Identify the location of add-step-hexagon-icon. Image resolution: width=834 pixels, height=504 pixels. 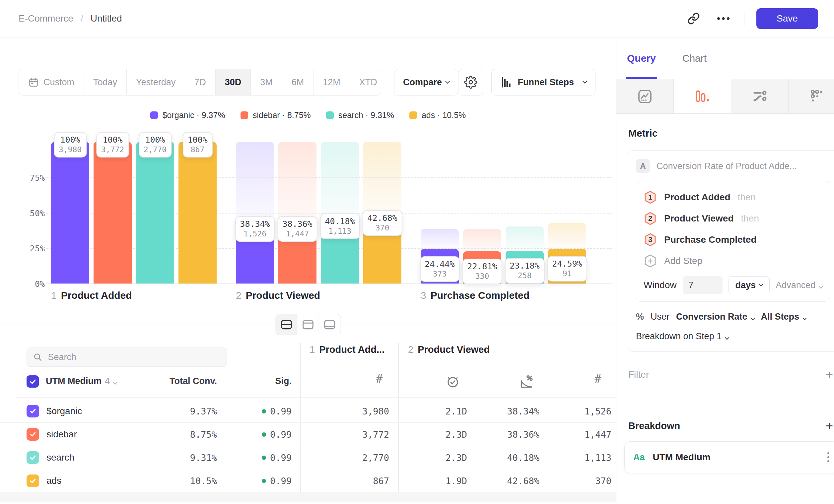
(650, 261).